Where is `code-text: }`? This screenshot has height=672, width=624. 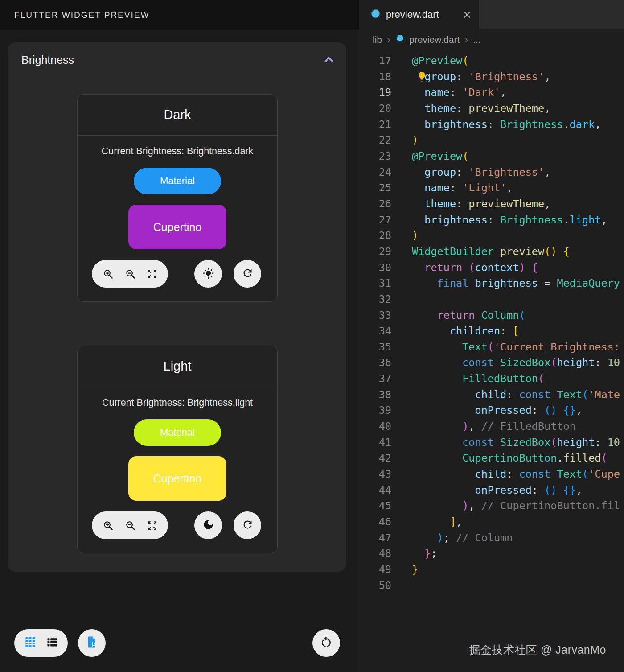 code-text: } is located at coordinates (415, 570).